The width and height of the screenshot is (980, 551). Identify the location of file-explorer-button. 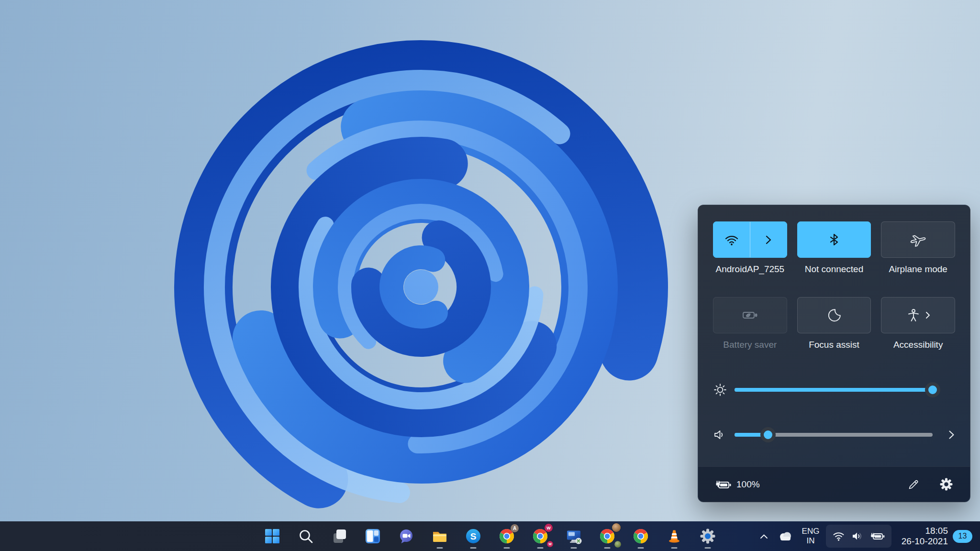
(440, 536).